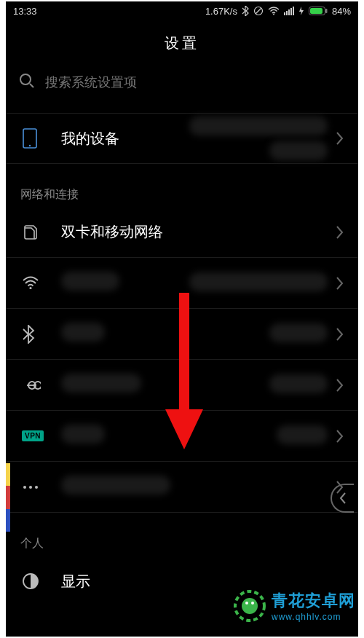 Image resolution: width=364 pixels, height=638 pixels. What do you see at coordinates (90, 283) in the screenshot?
I see `label-wifi` at bounding box center [90, 283].